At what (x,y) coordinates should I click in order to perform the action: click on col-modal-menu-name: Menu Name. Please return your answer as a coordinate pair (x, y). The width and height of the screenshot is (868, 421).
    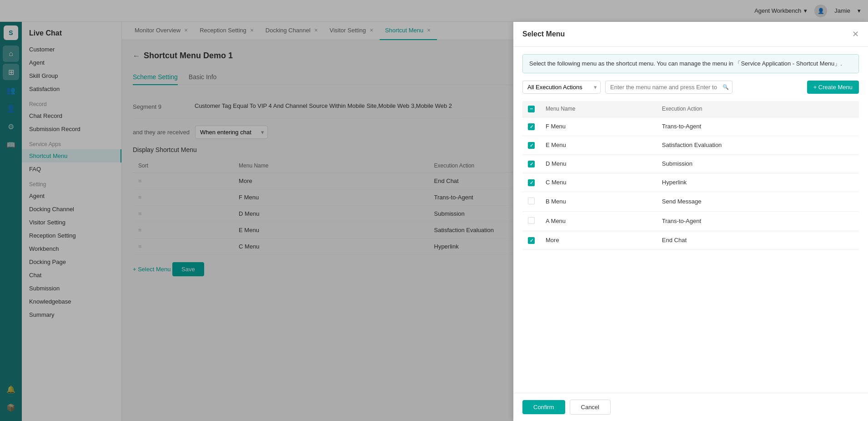
    Looking at the image, I should click on (598, 109).